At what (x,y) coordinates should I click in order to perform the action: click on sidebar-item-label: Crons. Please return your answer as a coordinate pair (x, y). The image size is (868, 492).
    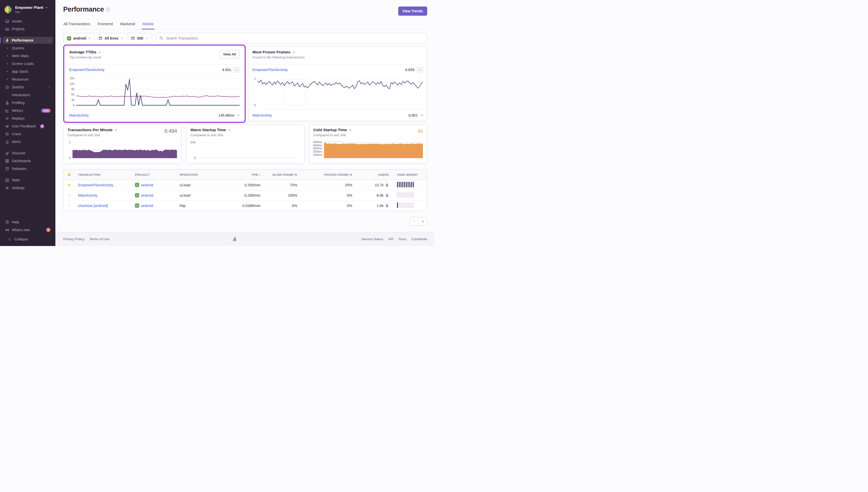
    Looking at the image, I should click on (17, 134).